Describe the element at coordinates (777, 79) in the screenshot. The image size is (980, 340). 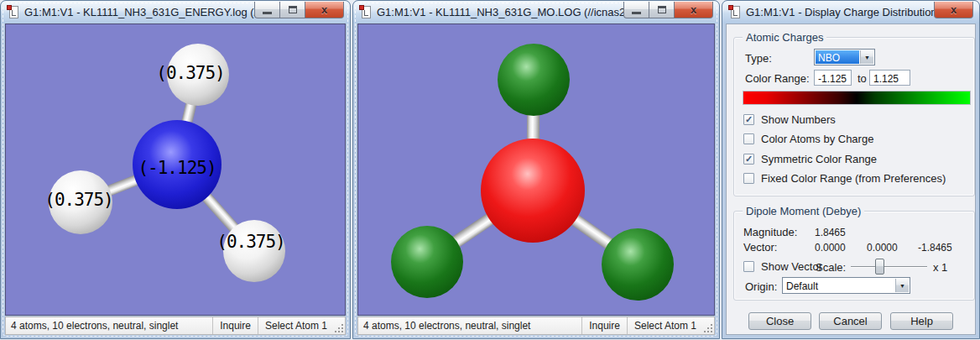
I see `color-range-label: Color Range:` at that location.